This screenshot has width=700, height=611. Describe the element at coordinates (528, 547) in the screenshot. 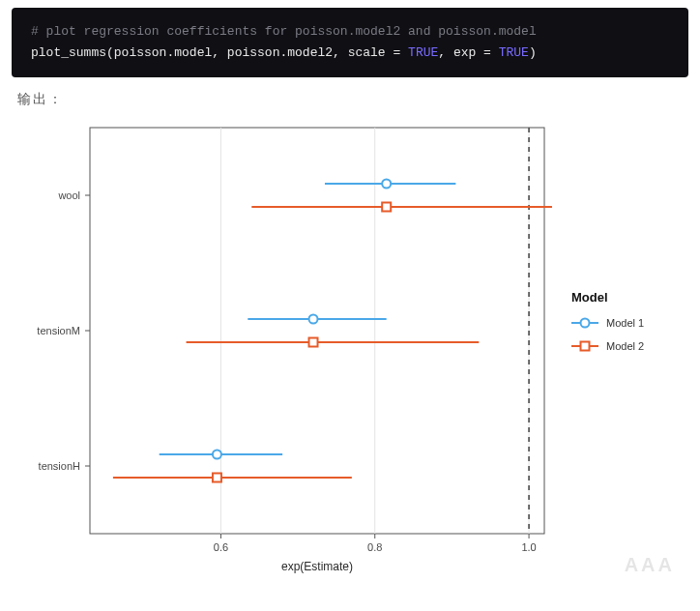

I see `x-tick-label: 1.0` at that location.